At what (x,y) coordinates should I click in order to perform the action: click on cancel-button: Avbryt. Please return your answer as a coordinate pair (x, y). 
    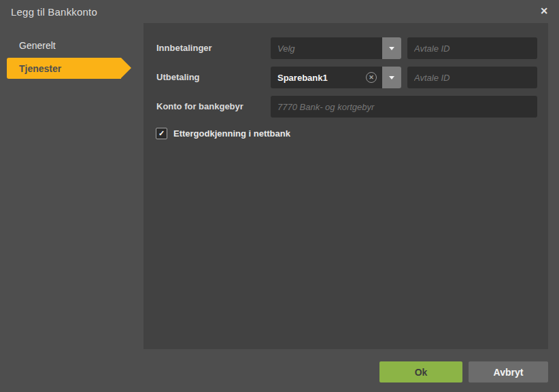
    Looking at the image, I should click on (509, 372).